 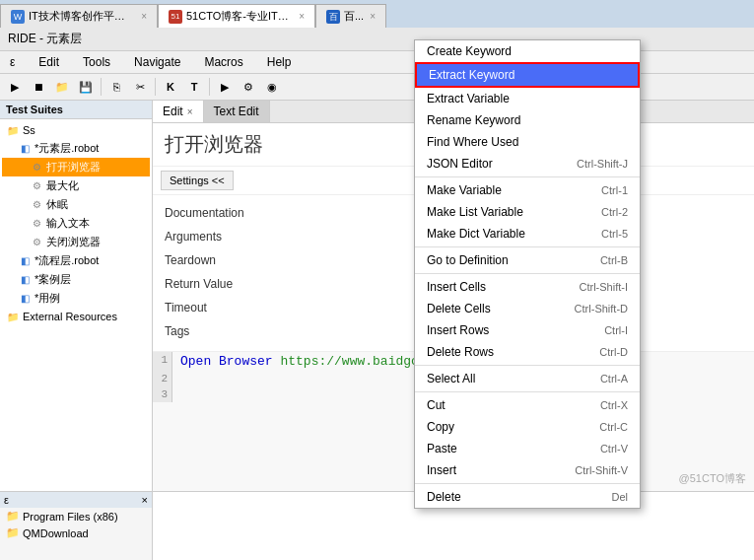 I want to click on toolbar-run: ▶, so click(x=15, y=87).